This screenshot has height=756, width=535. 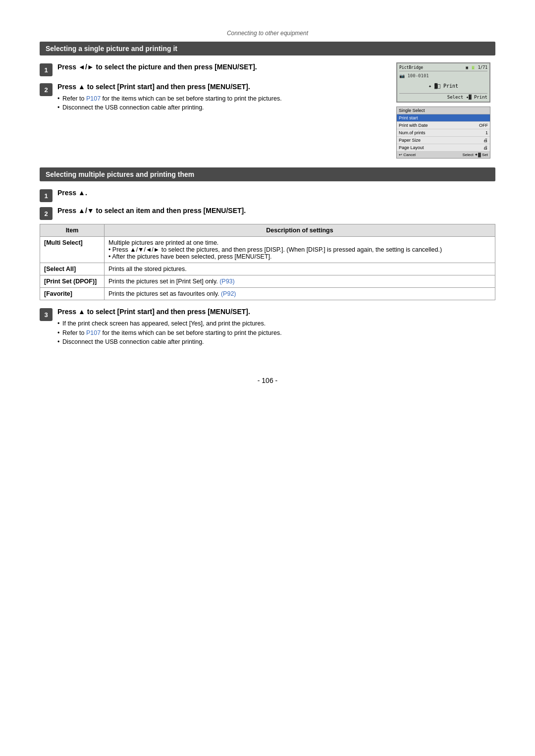 What do you see at coordinates (276, 212) in the screenshot?
I see `section2-step2-content: Press ▲/▼ to select an item and then pre…` at bounding box center [276, 212].